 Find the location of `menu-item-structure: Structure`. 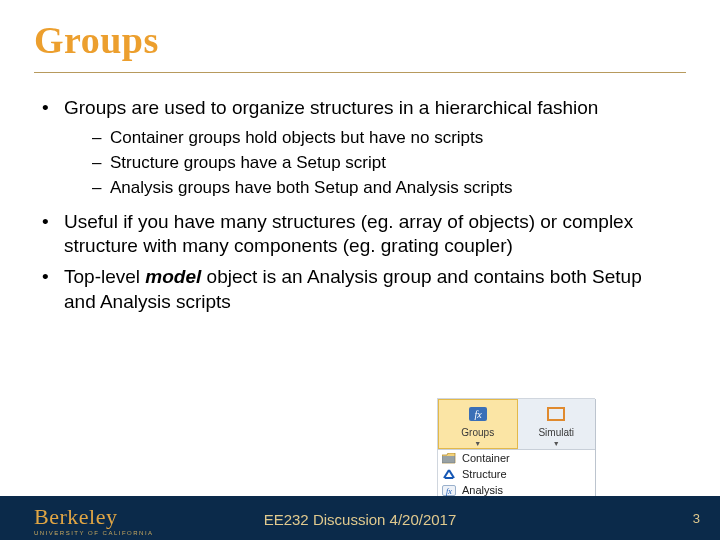

menu-item-structure: Structure is located at coordinates (516, 474).